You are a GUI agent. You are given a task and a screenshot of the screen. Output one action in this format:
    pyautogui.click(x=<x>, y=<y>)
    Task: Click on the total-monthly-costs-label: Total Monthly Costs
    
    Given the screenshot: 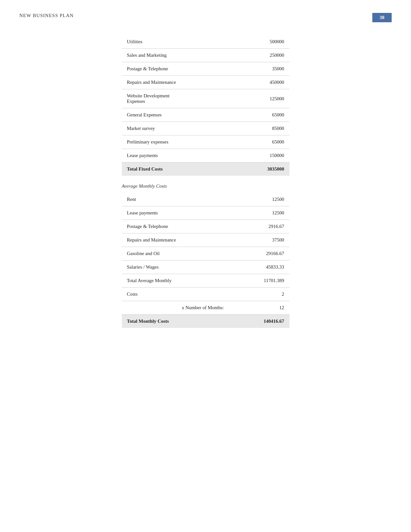 What is the action you would take?
    pyautogui.click(x=174, y=321)
    